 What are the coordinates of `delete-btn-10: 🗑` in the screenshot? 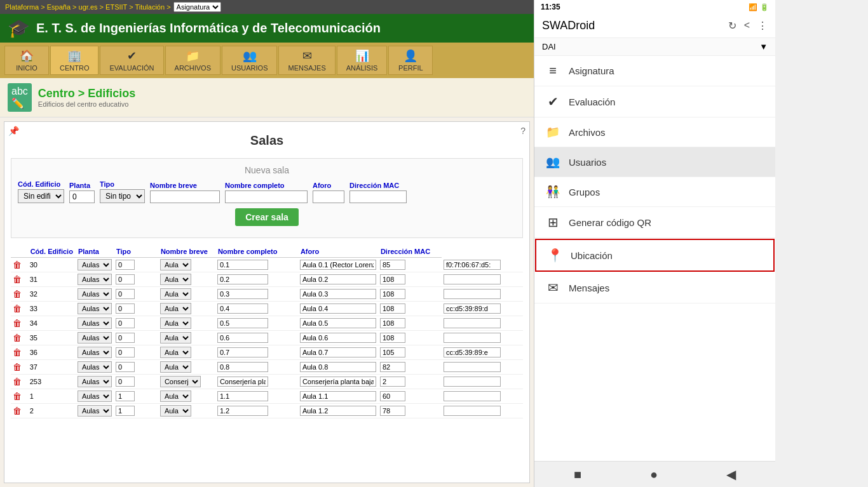 It's located at (17, 411).